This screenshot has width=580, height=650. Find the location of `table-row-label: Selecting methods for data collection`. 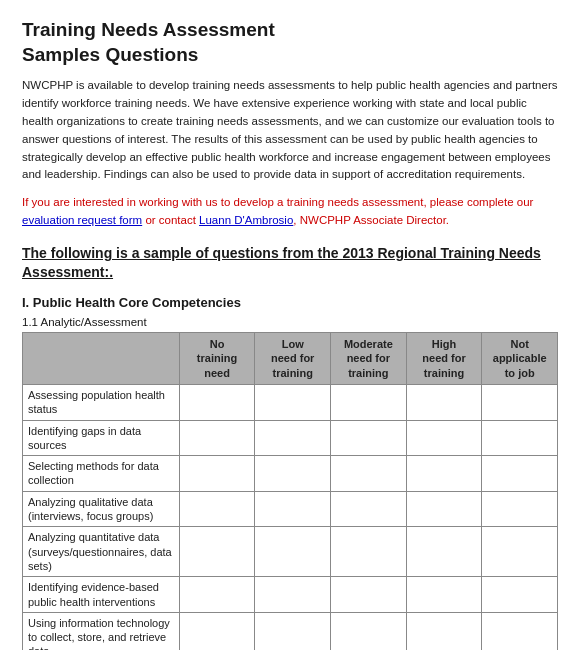

table-row-label: Selecting methods for data collection is located at coordinates (102, 474).